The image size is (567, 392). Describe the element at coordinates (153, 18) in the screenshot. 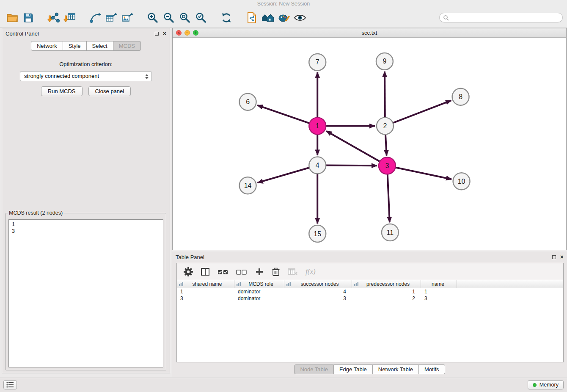

I see `zoom-in-button` at that location.